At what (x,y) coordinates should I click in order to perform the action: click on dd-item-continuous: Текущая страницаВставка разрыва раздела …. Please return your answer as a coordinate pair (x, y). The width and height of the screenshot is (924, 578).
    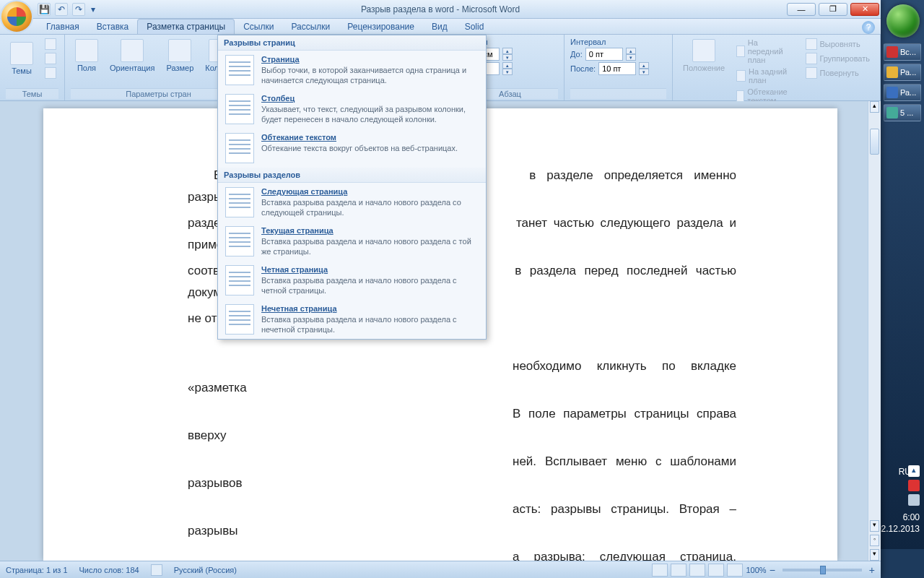
    Looking at the image, I should click on (352, 241).